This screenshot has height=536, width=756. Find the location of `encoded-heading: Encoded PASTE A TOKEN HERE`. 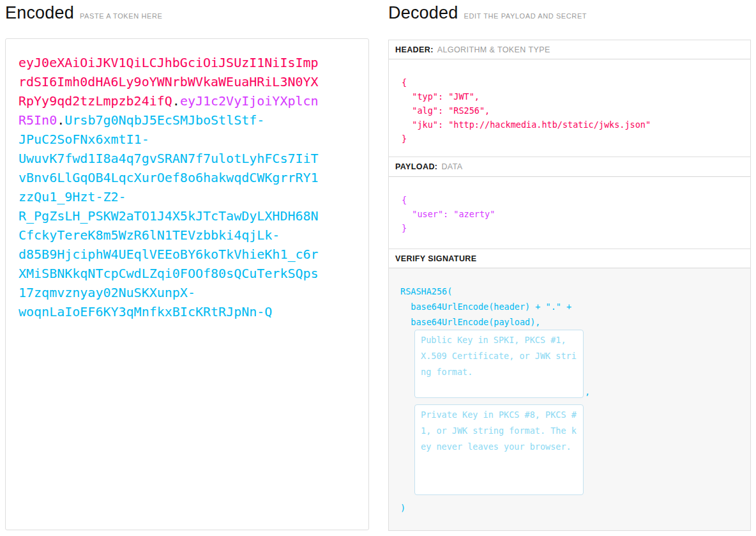

encoded-heading: Encoded PASTE A TOKEN HERE is located at coordinates (84, 13).